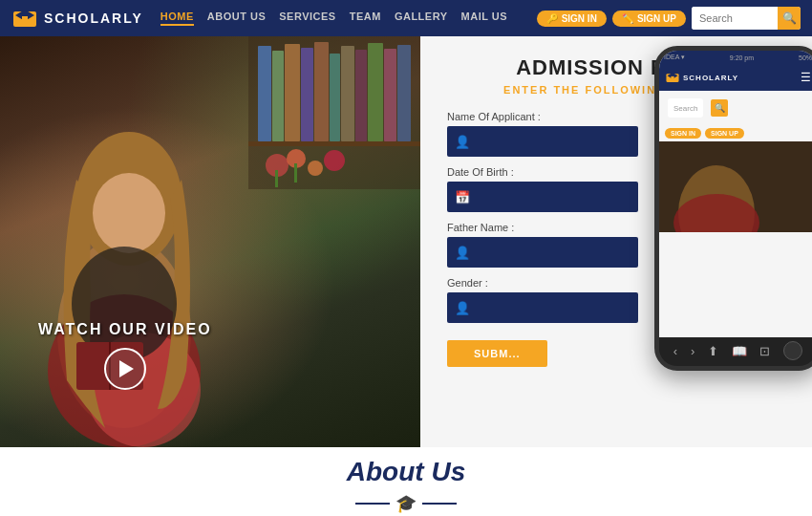 The height and width of the screenshot is (516, 812). I want to click on phone-brand: SCHOLARLY, so click(711, 78).